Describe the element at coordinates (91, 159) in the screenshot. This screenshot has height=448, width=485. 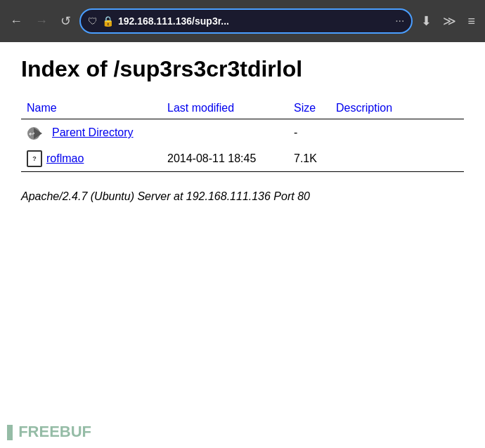
I see `file-name-cell: ?roflmao` at that location.